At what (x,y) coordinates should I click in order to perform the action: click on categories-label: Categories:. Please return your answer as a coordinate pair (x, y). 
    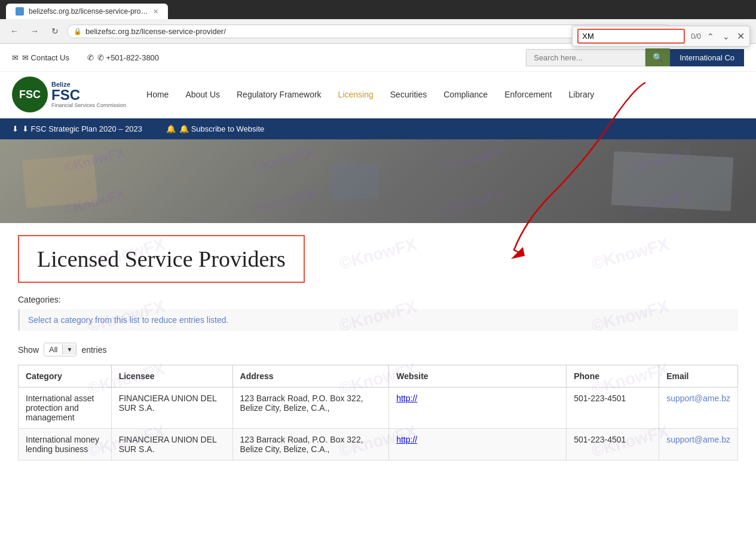
    Looking at the image, I should click on (378, 300).